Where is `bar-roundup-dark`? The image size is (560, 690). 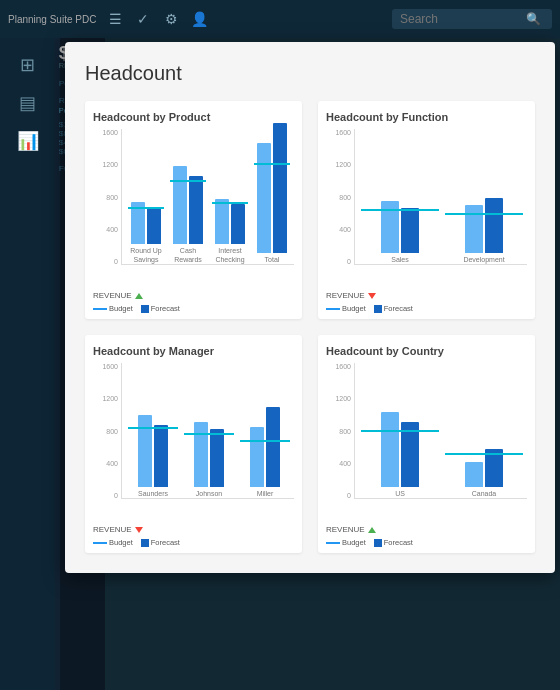
bar-roundup-dark is located at coordinates (154, 226).